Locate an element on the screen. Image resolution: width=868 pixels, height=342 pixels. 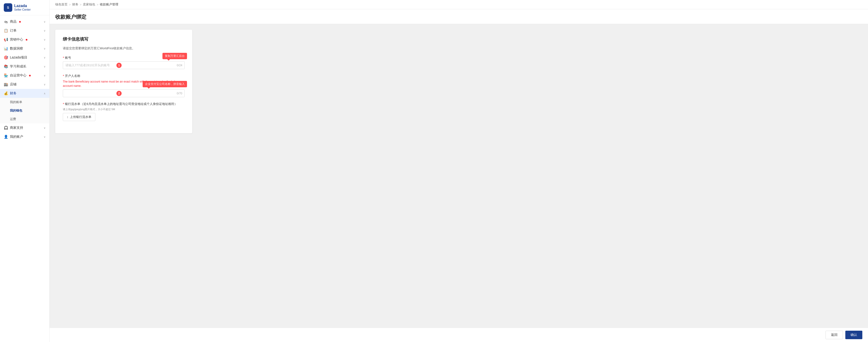
sidebar: S Lazada Seller Center 🛍 商品 ∨ 📋 订单 ∨ 📢 is located at coordinates (25, 171).